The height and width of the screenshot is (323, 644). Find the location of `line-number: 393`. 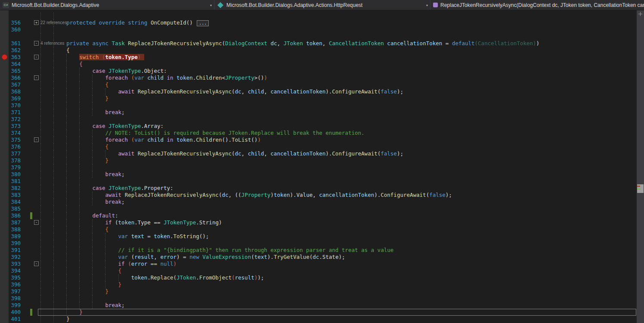

line-number: 393 is located at coordinates (15, 264).